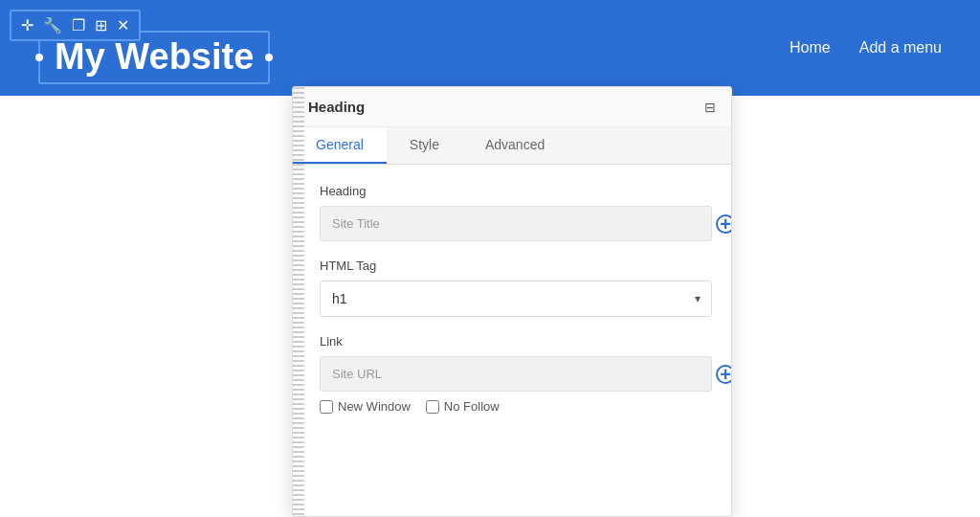  What do you see at coordinates (122, 25) in the screenshot?
I see `close-icon: ✕` at bounding box center [122, 25].